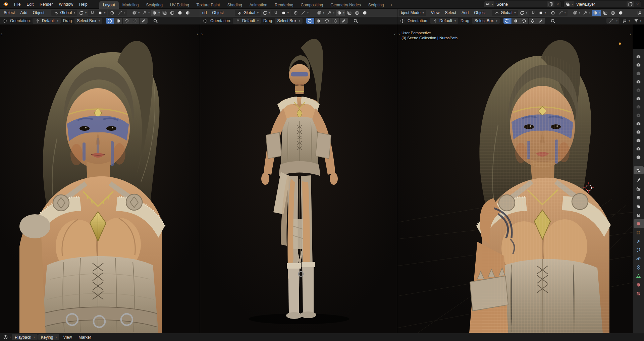  What do you see at coordinates (266, 13) in the screenshot?
I see `vp2-pivot-point` at bounding box center [266, 13].